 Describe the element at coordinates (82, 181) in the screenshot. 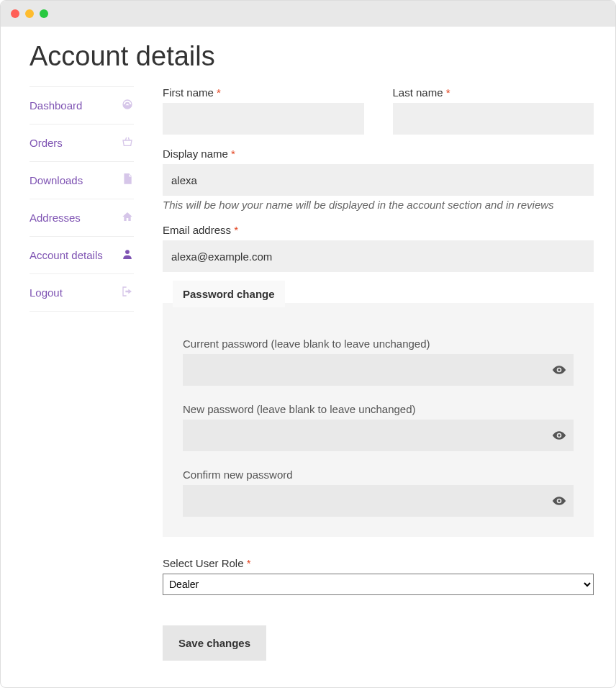

I see `sidebar-item-downloads: Downloads` at that location.